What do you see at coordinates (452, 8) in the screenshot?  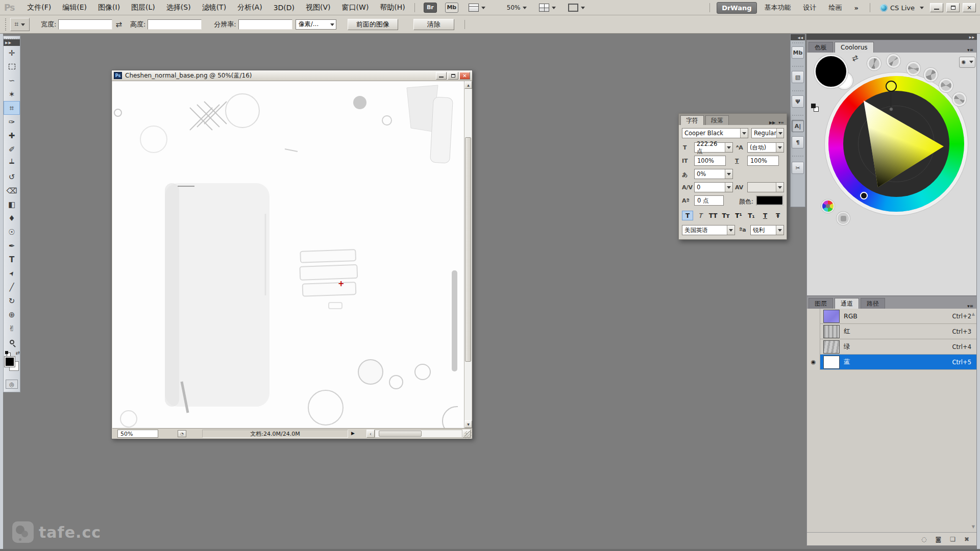 I see `launch-minibridge-button: Mb` at bounding box center [452, 8].